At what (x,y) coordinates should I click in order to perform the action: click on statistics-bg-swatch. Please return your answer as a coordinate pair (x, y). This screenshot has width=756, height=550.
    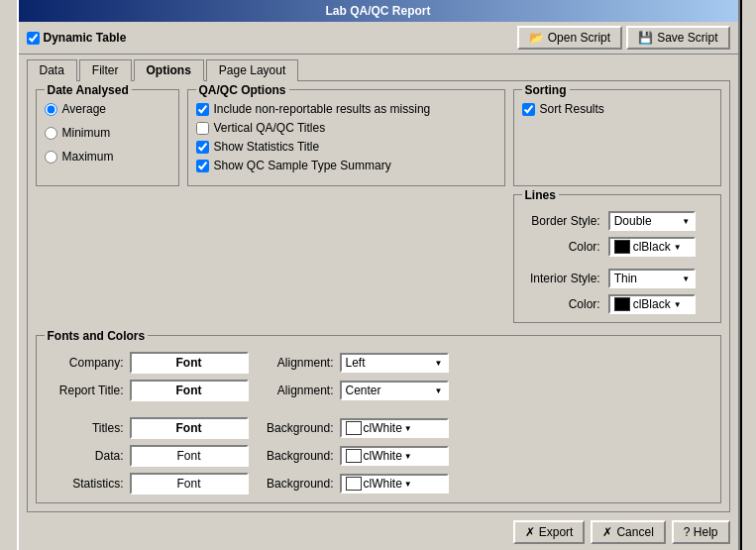
    Looking at the image, I should click on (354, 484).